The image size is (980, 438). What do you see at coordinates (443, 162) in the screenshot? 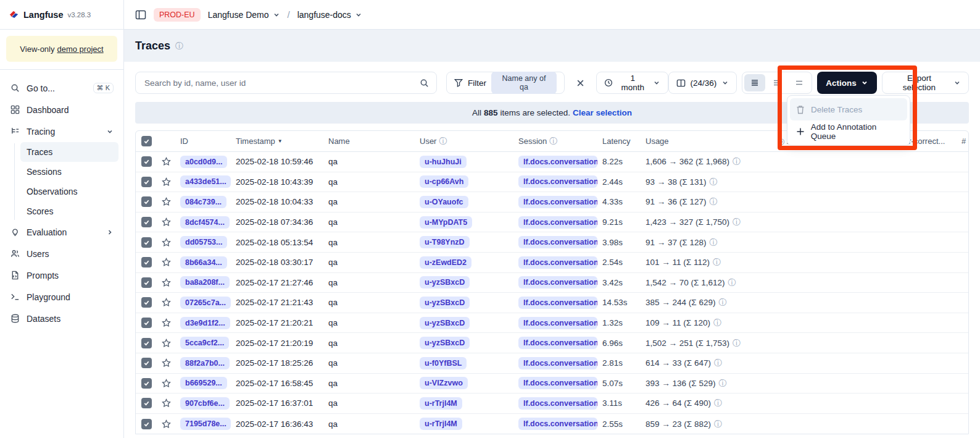
I see `user-badge: u-huJhuJi` at bounding box center [443, 162].